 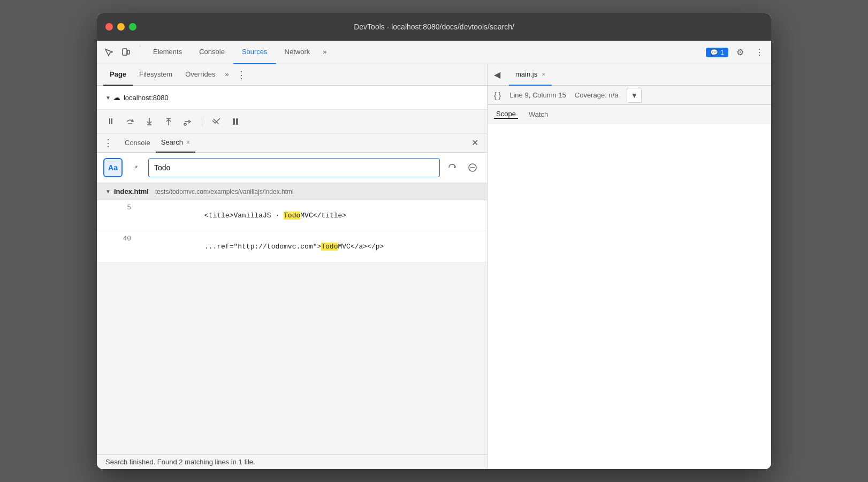 What do you see at coordinates (629, 95) in the screenshot?
I see `right-info-bar: { } Line 9, Column 15 Coverage: n/a ▼` at bounding box center [629, 95].